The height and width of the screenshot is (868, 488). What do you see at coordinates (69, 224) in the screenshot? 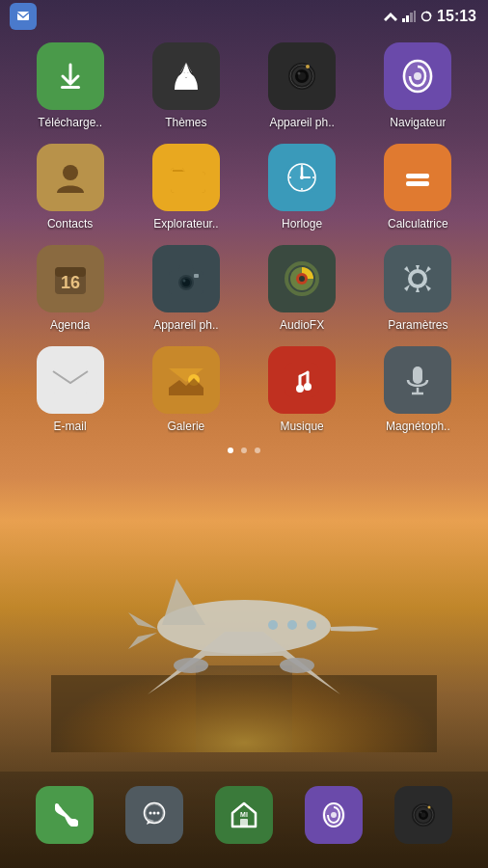
I see `app-label-contacts: Contacts` at bounding box center [69, 224].